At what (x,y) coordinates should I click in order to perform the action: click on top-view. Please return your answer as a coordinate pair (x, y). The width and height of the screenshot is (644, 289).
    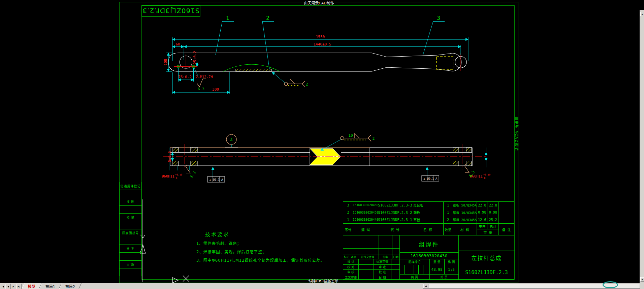
    Looking at the image, I should click on (319, 62).